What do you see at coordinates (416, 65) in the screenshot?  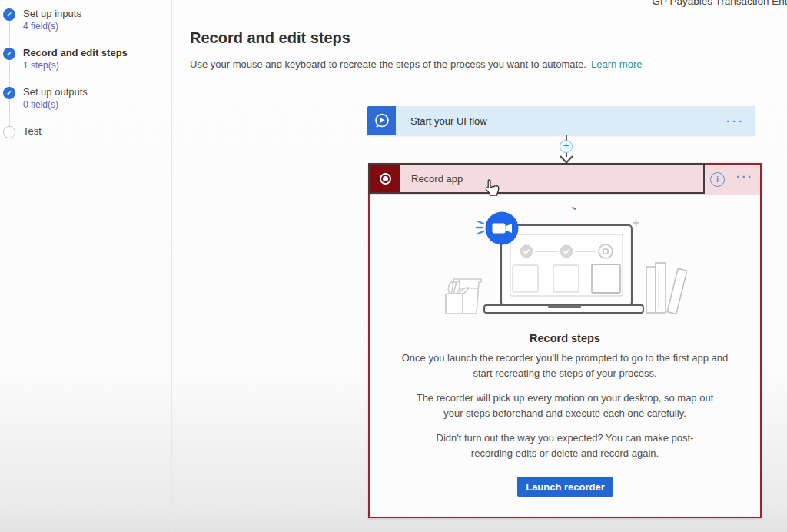 I see `page-subtitle: Use your mouse and keyboard to recreate …` at bounding box center [416, 65].